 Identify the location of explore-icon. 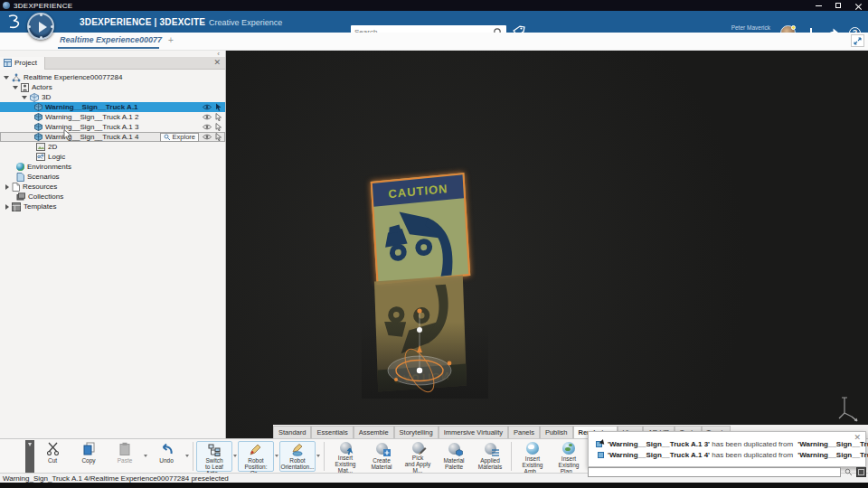
(167, 137).